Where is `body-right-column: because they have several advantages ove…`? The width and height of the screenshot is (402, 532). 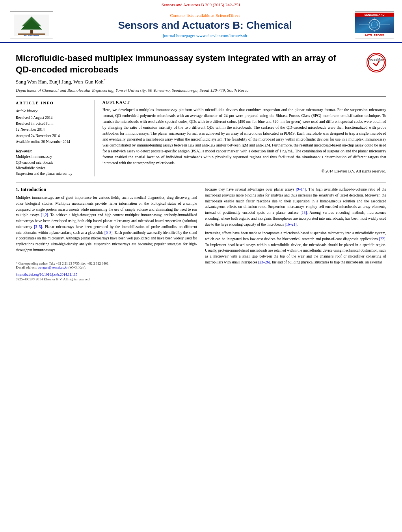
body-right-column: because they have several advantages ove… is located at coordinates (296, 234).